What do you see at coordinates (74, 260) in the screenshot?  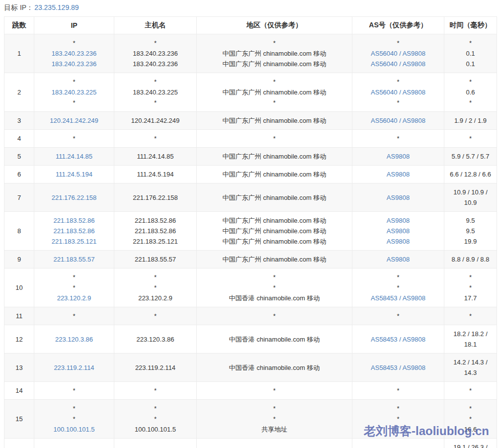 I see `cell-line: 221.183.55.57` at bounding box center [74, 260].